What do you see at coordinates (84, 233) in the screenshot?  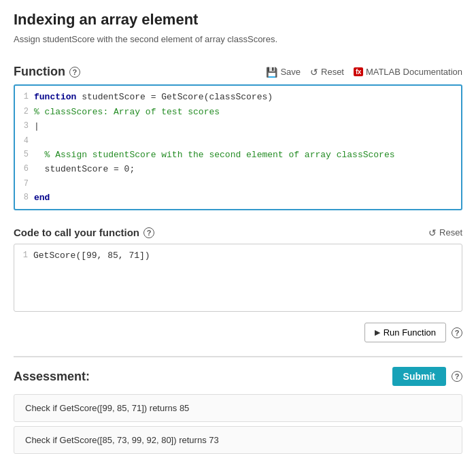 I see `call-title: Code to call your function ?` at bounding box center [84, 233].